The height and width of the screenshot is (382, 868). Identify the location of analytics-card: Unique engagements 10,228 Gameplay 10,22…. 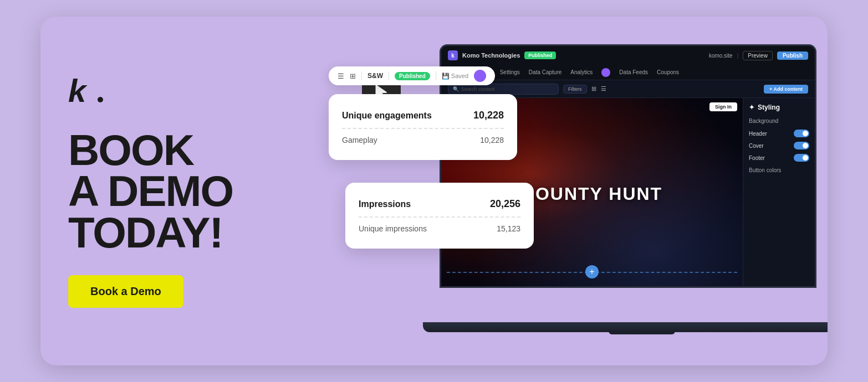
(423, 127).